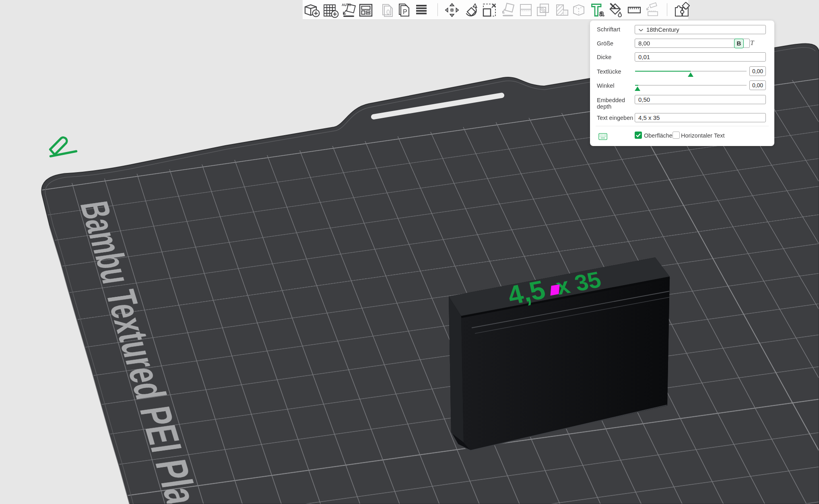  I want to click on svg-text: 0, so click(388, 12).